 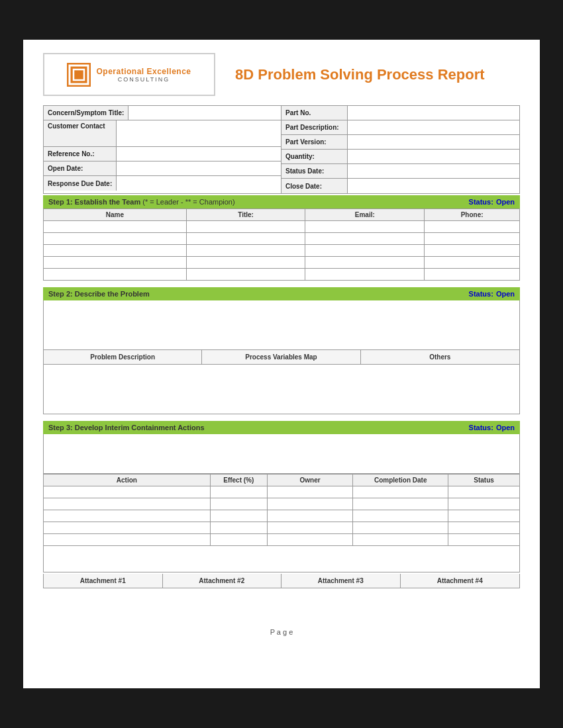 I want to click on reference-label: Reference No.:, so click(x=80, y=154).